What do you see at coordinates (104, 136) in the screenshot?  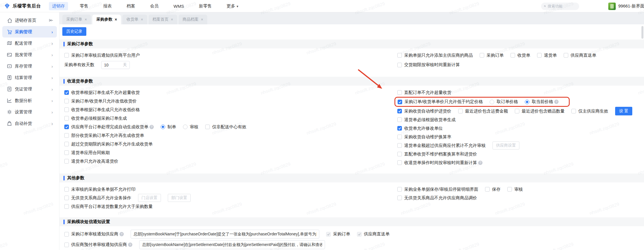 I see `checkbox-item: 部分收货采购订单不允许再生成收货单` at bounding box center [104, 136].